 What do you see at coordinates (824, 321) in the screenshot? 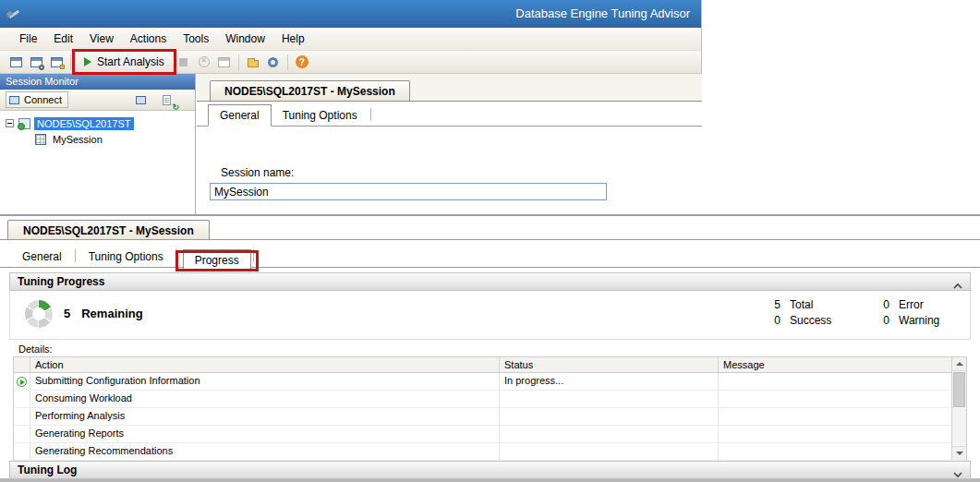
I see `stat-success: 0 Success` at bounding box center [824, 321].